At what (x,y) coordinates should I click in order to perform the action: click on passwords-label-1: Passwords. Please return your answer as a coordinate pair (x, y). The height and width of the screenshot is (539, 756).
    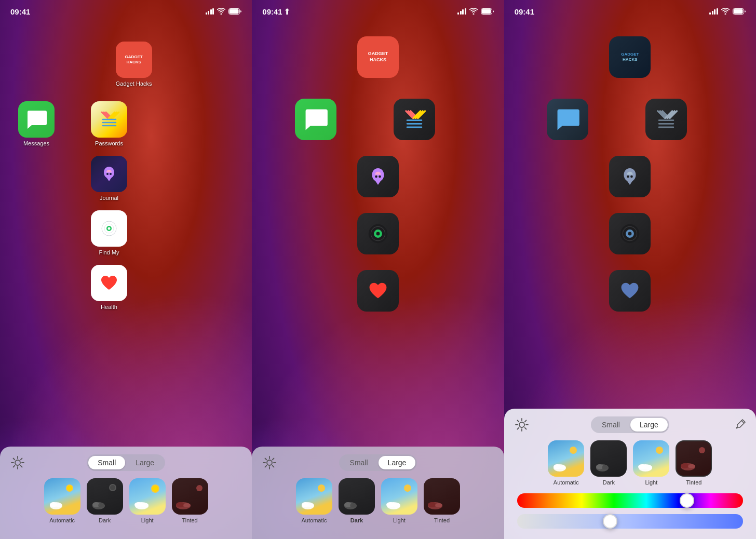
    Looking at the image, I should click on (109, 143).